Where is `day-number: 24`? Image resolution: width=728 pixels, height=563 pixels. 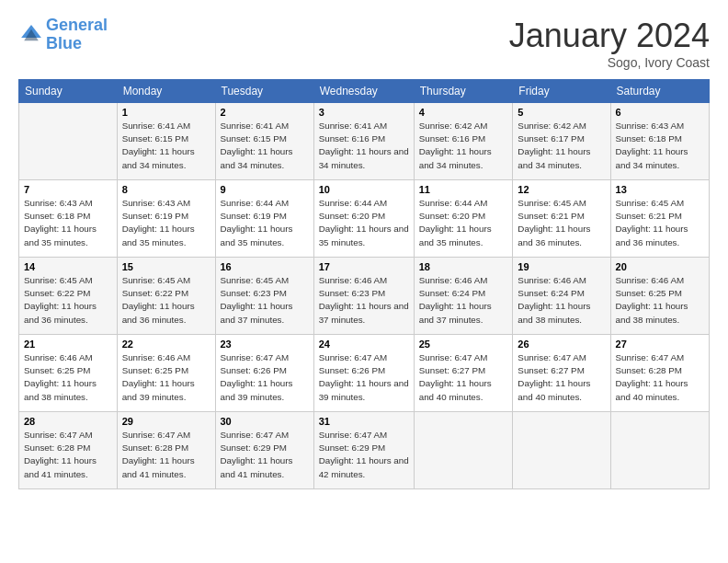
day-number: 24 is located at coordinates (364, 344).